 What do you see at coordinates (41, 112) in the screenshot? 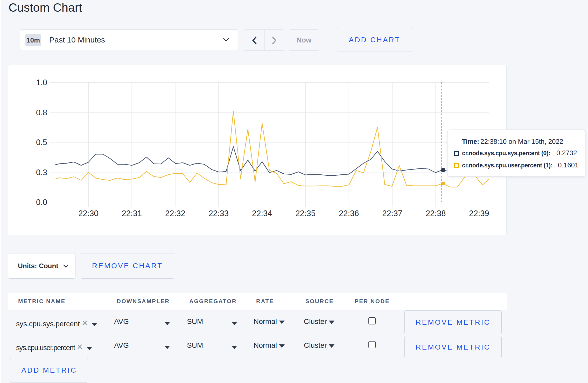
I see `svg-text: 0.8` at bounding box center [41, 112].